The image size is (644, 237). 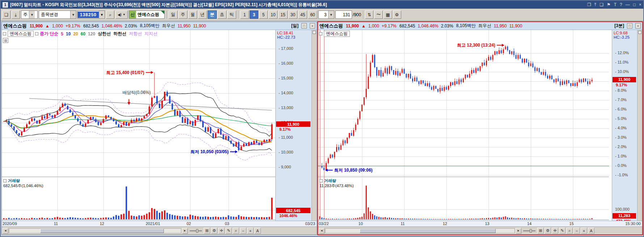 I want to click on text-tool-icon: T, so click(x=615, y=5).